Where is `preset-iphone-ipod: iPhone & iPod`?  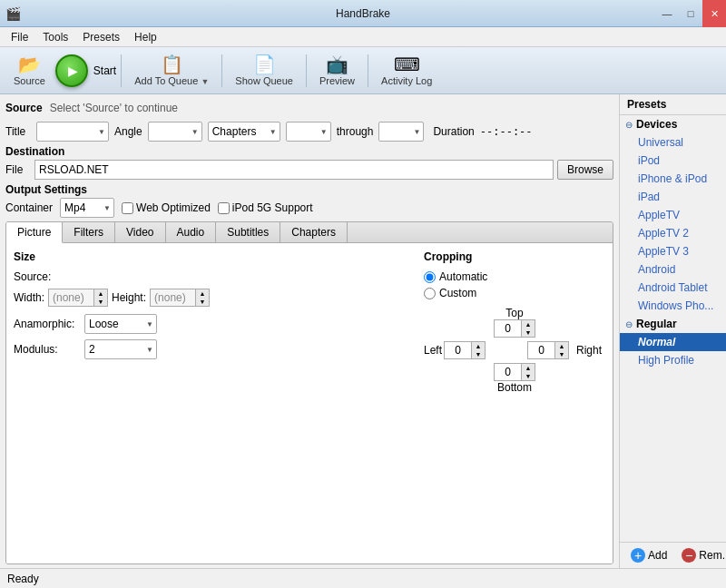 preset-iphone-ipod: iPhone & iPod is located at coordinates (673, 179).